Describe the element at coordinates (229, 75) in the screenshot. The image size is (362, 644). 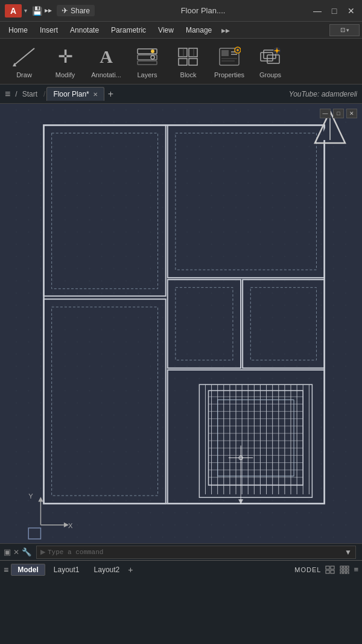
I see `properties-label: Properties` at that location.